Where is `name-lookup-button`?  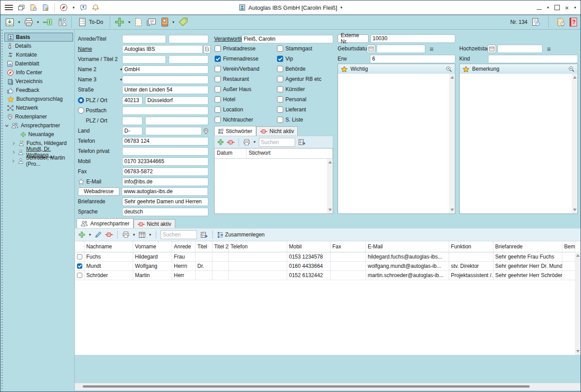 name-lookup-button is located at coordinates (207, 49).